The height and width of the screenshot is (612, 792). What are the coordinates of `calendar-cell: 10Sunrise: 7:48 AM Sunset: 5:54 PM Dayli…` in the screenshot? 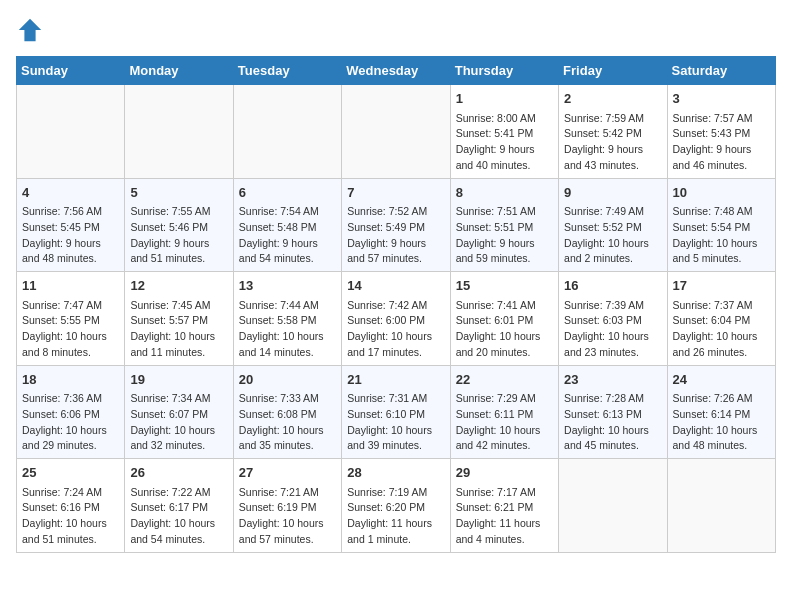 It's located at (721, 225).